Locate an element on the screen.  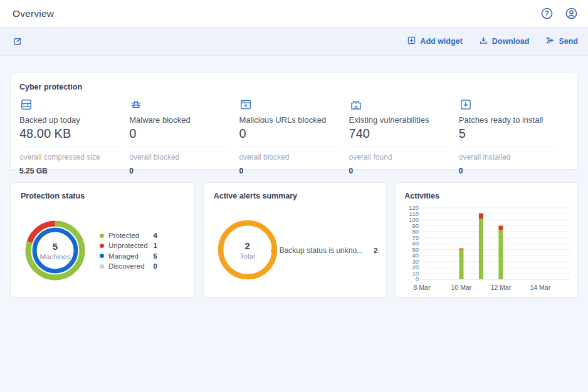
dashboard-toolbar: Add widget Download Send is located at coordinates (294, 41).